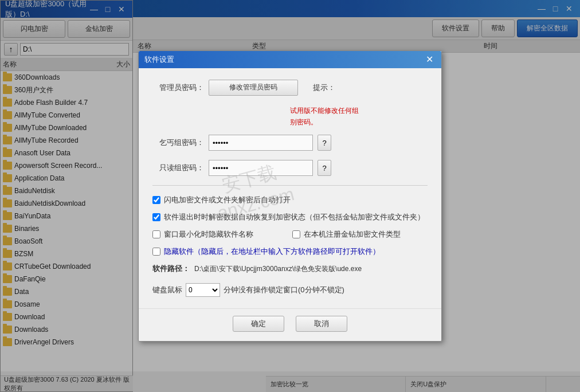 Image resolution: width=580 pixels, height=392 pixels. What do you see at coordinates (360, 234) in the screenshot?
I see `checkbox-row-4: 在本机注册金钻加密文件类型` at bounding box center [360, 234].